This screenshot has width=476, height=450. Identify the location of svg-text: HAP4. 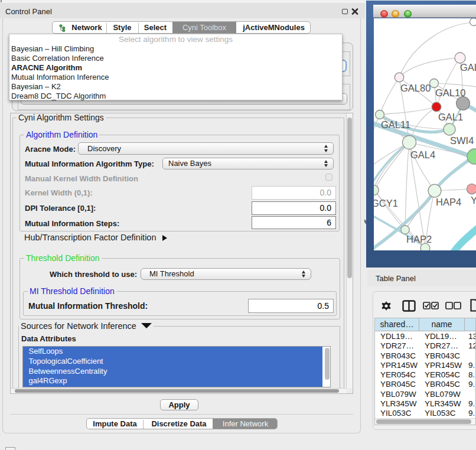
(449, 202).